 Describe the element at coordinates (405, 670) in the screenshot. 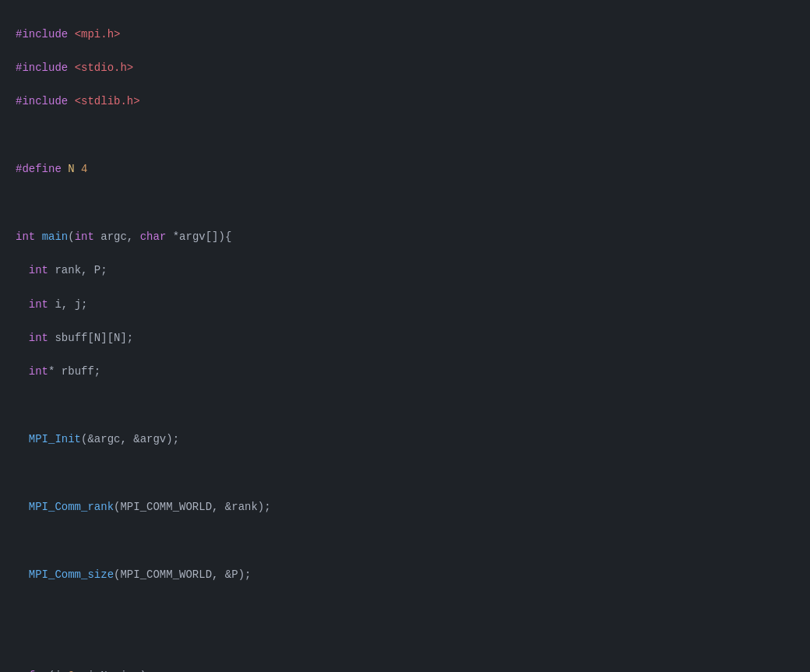

I see `line-20: for(i=0; i<N; i++)` at that location.